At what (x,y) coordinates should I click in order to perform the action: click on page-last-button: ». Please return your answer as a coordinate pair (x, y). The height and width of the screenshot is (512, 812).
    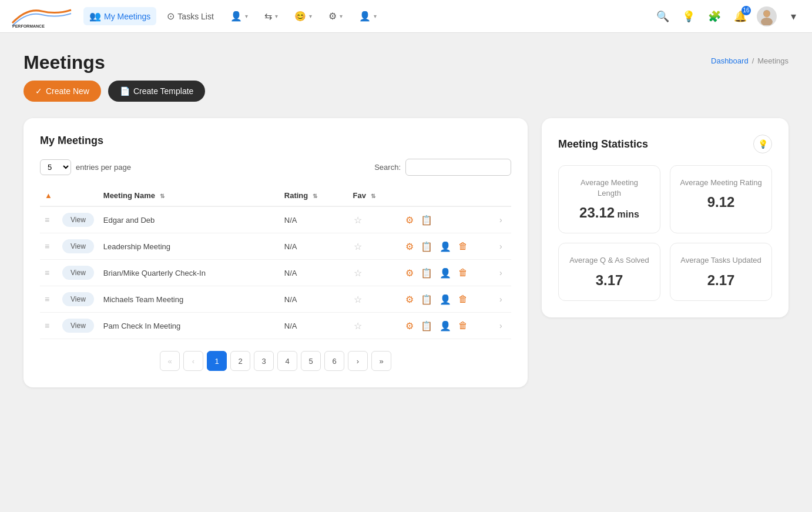
    Looking at the image, I should click on (381, 361).